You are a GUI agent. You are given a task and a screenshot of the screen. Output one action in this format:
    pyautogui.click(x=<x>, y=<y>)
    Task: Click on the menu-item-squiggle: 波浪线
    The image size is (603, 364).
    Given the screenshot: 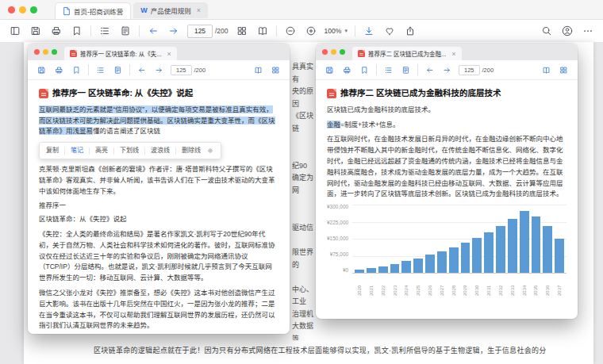 What is the action you would take?
    pyautogui.click(x=160, y=151)
    